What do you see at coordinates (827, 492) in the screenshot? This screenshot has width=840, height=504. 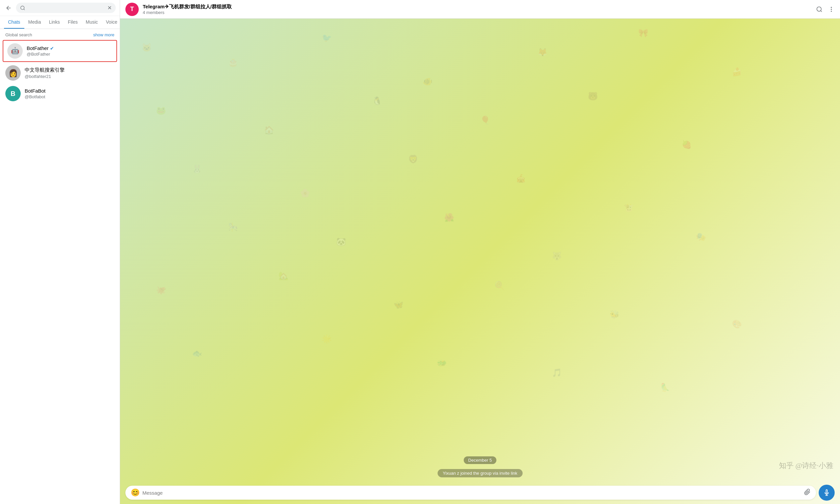 I see `microphone-icon` at bounding box center [827, 492].